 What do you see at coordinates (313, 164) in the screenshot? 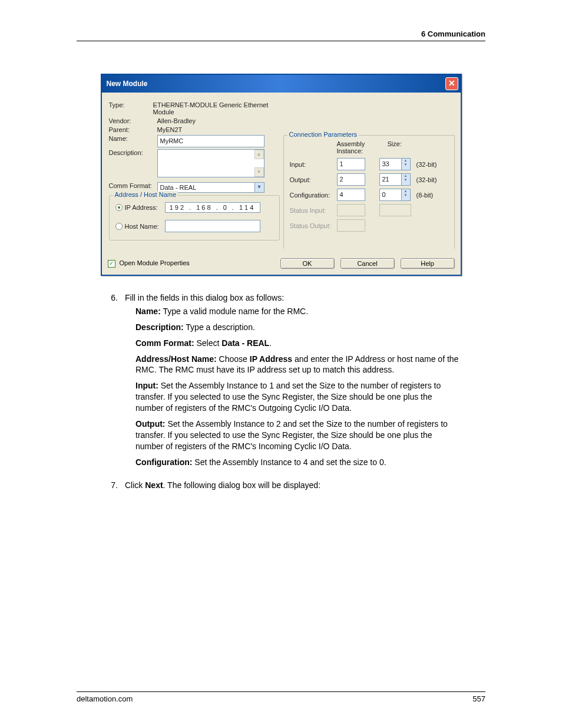
I see `input-row-label: Input:` at bounding box center [313, 164].